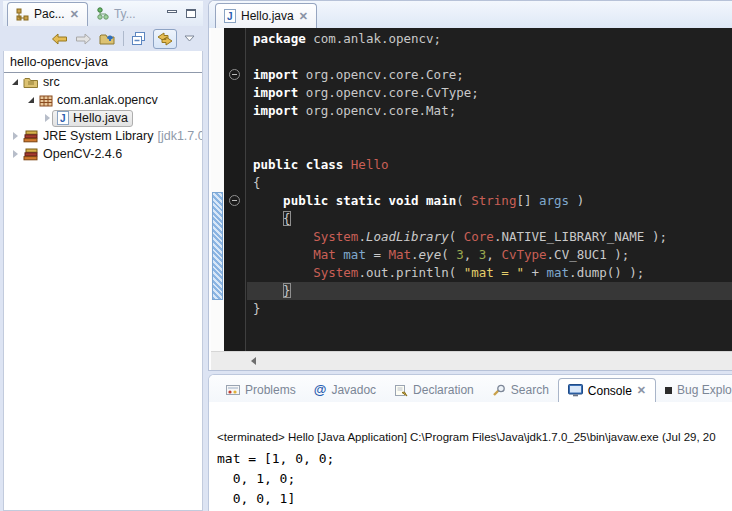 Image resolution: width=732 pixels, height=511 pixels. Describe the element at coordinates (400, 254) in the screenshot. I see `code-segment: Mat` at that location.